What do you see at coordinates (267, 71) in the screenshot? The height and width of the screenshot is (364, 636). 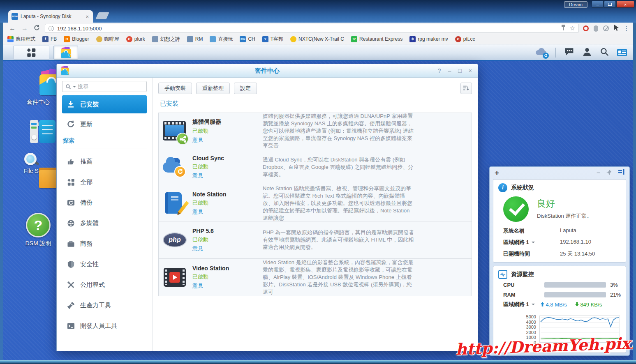 I see `window-titlebar: 套件中心 ? – □ ×` at bounding box center [267, 71].